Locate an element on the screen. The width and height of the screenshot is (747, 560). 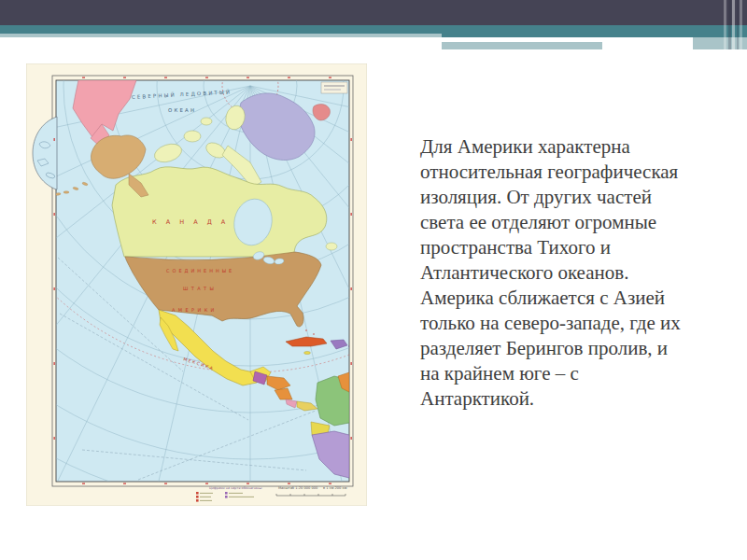
newfoundland-island is located at coordinates (331, 246).